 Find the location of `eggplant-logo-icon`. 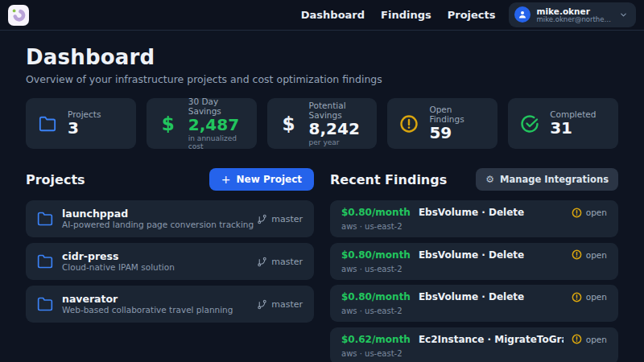

eggplant-logo-icon is located at coordinates (19, 15).